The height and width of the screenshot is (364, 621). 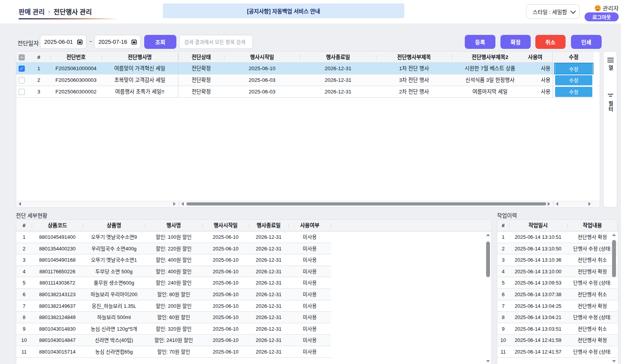 What do you see at coordinates (284, 11) in the screenshot?
I see `notice-banner: [공지사항] 자동백업 서비스 안내` at bounding box center [284, 11].